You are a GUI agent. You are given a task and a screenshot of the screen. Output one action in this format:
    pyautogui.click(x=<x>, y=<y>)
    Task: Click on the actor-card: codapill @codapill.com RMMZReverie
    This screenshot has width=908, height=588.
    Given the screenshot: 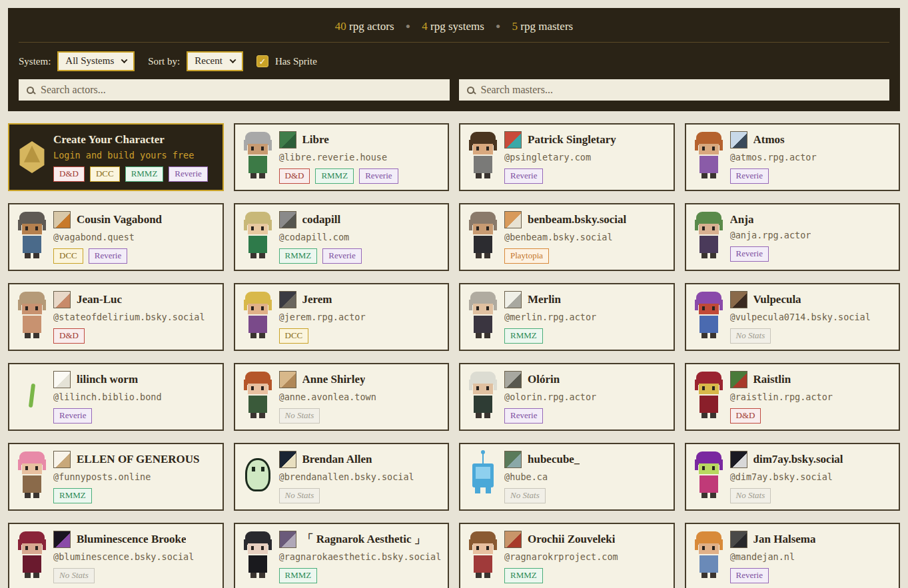 What is the action you would take?
    pyautogui.click(x=342, y=237)
    